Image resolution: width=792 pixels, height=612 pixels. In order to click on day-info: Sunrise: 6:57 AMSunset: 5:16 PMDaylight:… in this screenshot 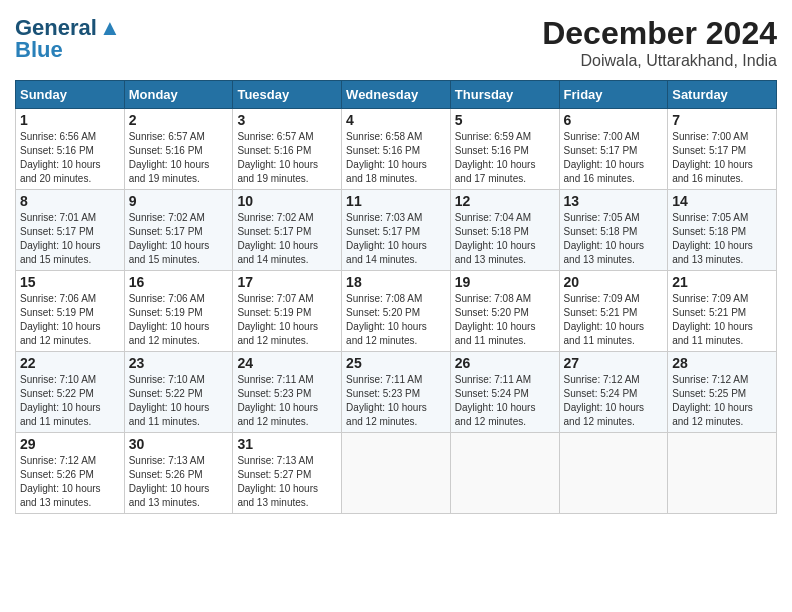, I will do `click(170, 158)`.